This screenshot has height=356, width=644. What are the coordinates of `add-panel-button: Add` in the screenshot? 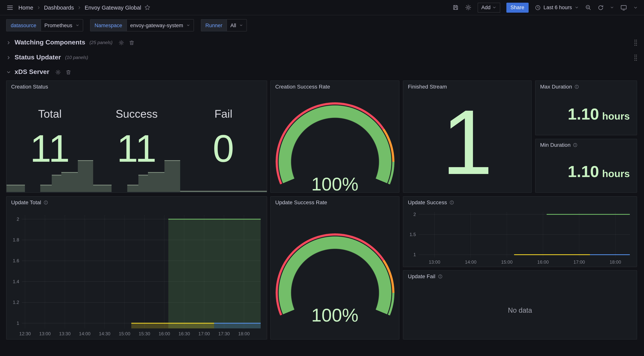 It's located at (489, 8).